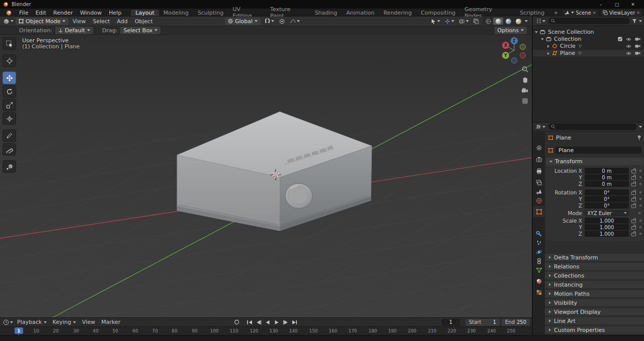 Image resolution: width=644 pixels, height=341 pixels. What do you see at coordinates (607, 192) in the screenshot?
I see `rotation-x-field: 0°` at bounding box center [607, 192].